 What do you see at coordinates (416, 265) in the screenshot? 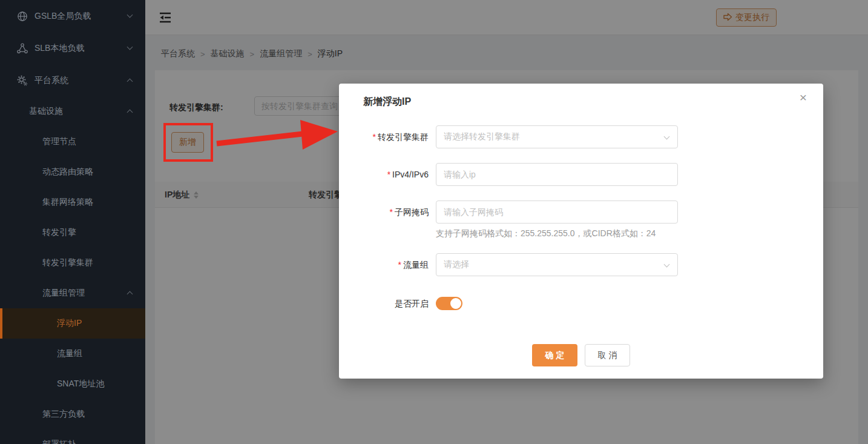
I see `field-label-text: 流量组` at bounding box center [416, 265].